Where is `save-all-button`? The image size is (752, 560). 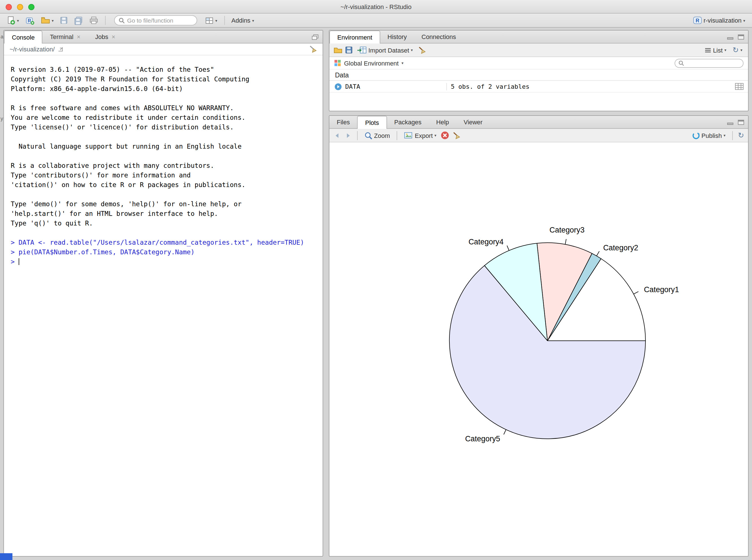
save-all-button is located at coordinates (79, 20).